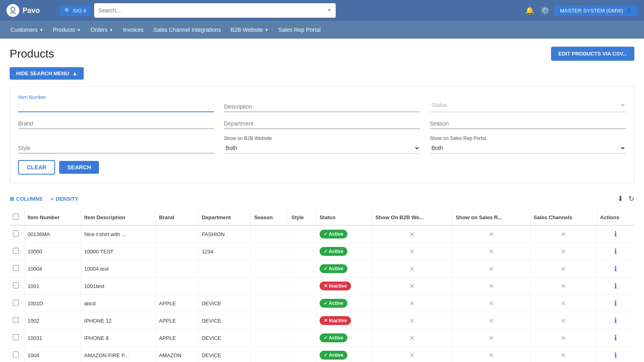 The height and width of the screenshot is (362, 644). I want to click on select-all-checkbox, so click(16, 216).